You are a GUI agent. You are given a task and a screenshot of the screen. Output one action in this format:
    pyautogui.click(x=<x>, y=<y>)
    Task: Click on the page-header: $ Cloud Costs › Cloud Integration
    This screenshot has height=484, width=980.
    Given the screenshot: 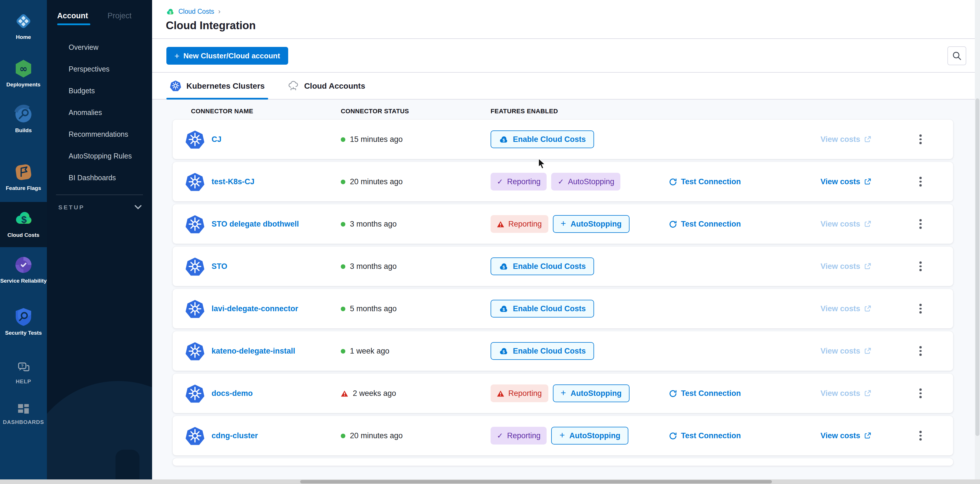 What is the action you would take?
    pyautogui.click(x=566, y=19)
    